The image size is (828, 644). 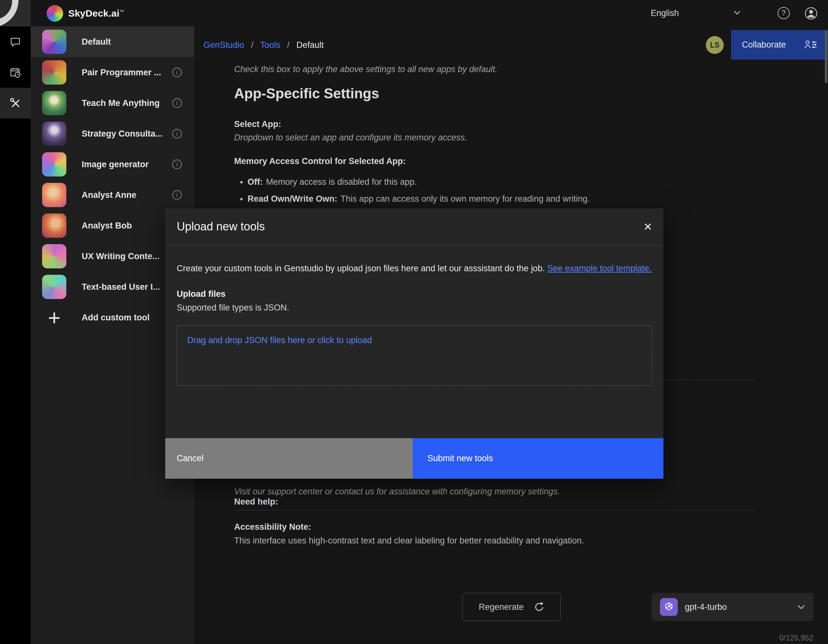 I want to click on sidebar-item-analyst-anne: Analyst Anne i, so click(x=112, y=195).